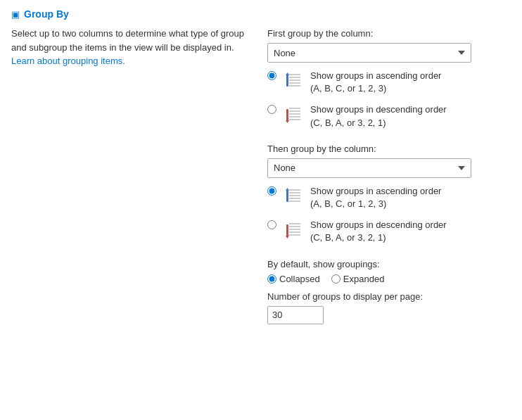 The height and width of the screenshot is (420, 522). What do you see at coordinates (389, 79) in the screenshot?
I see `first-group-block: First group by the column: None` at bounding box center [389, 79].